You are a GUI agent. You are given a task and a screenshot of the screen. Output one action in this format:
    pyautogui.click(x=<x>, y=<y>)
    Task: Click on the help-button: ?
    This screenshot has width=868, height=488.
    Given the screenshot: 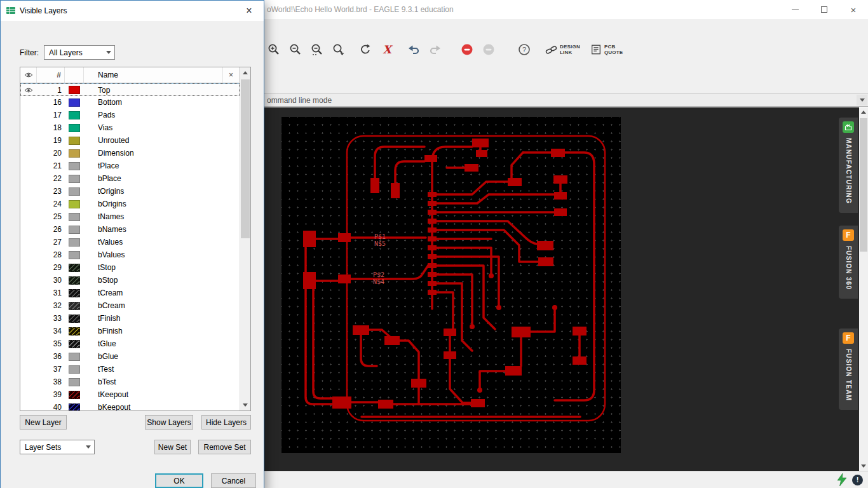 What is the action you would take?
    pyautogui.click(x=524, y=50)
    